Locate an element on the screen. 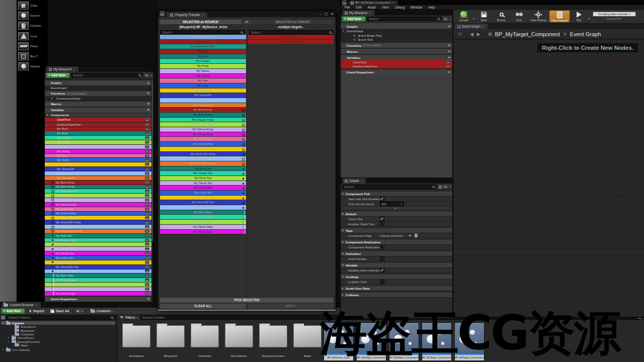 The image size is (644, 362). property-row: My Transform Array is located at coordinates (203, 164).